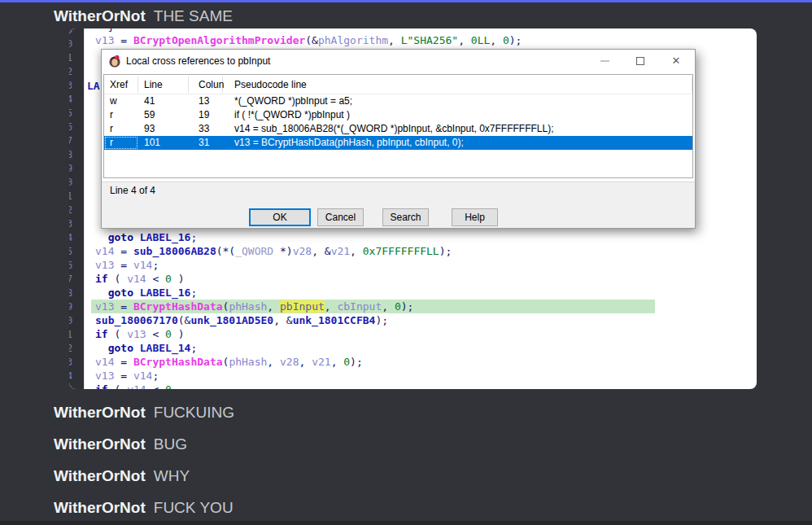  What do you see at coordinates (605, 61) in the screenshot?
I see `minimize-icon` at bounding box center [605, 61].